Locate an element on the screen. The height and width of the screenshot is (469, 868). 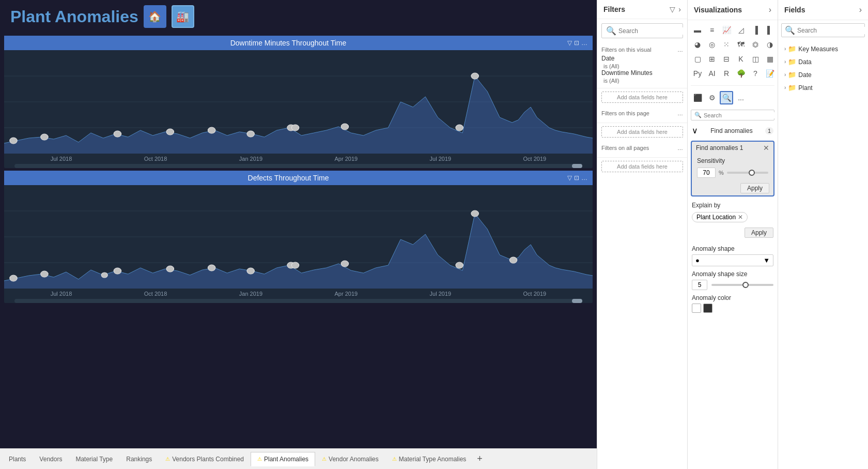
filter-collapse-icon: › is located at coordinates (680, 9).